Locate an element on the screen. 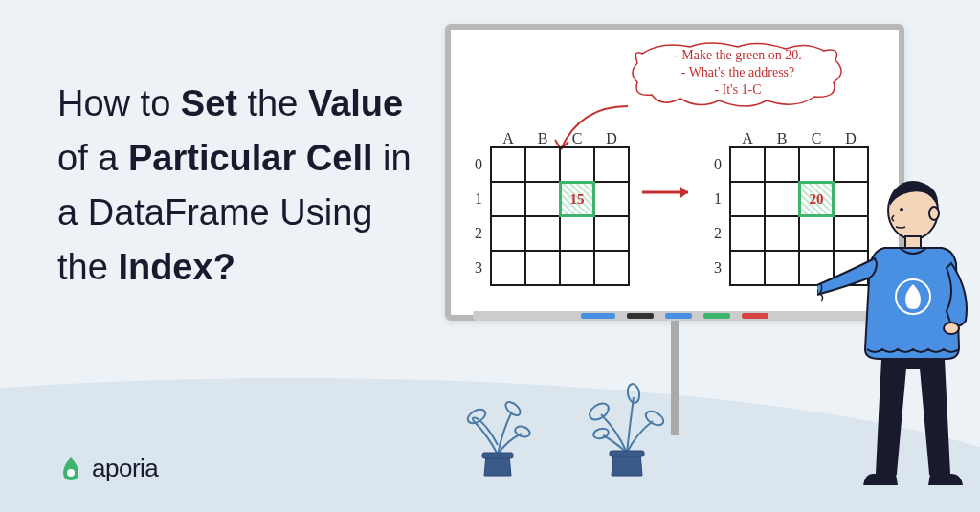 The width and height of the screenshot is (980, 512). brand-logo: aporia is located at coordinates (107, 469).